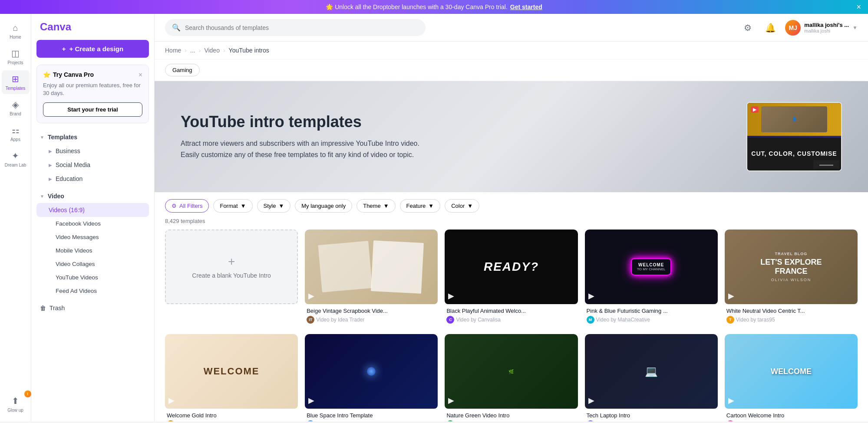 The width and height of the screenshot is (868, 423). I want to click on language-filter: My language only, so click(323, 206).